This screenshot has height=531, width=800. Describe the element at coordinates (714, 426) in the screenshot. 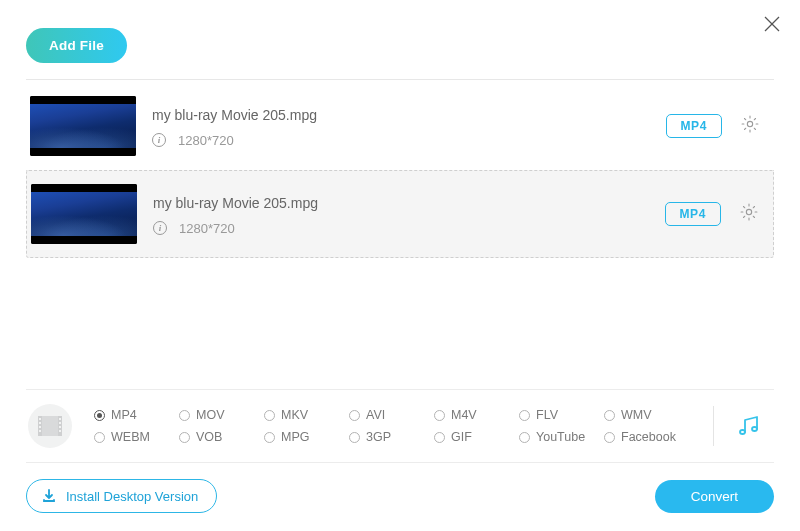

I see `separator` at that location.